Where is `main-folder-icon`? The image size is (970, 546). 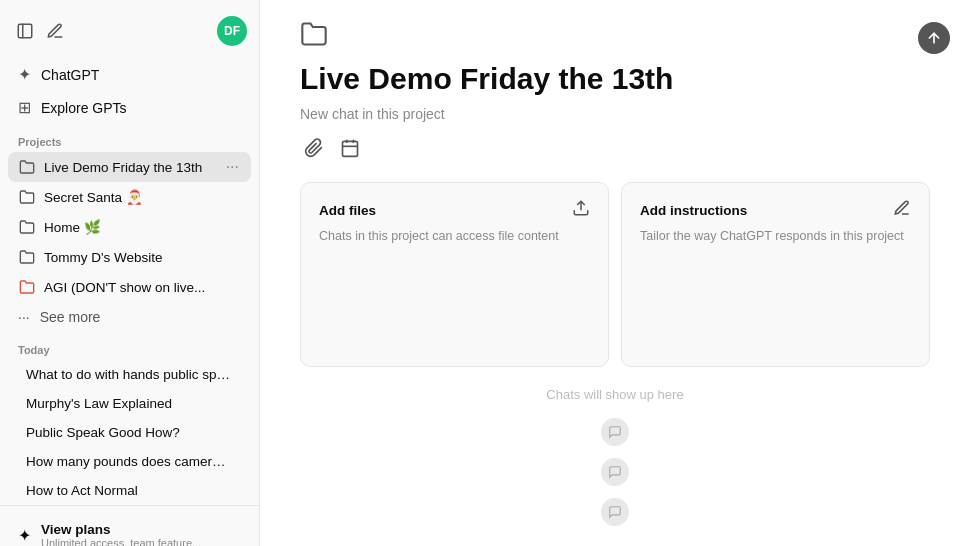
main-folder-icon is located at coordinates (615, 37).